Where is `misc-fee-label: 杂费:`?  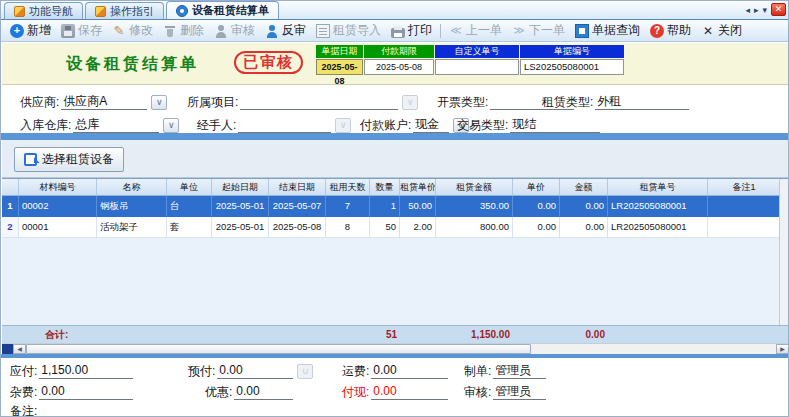
misc-fee-label: 杂费: is located at coordinates (24, 392).